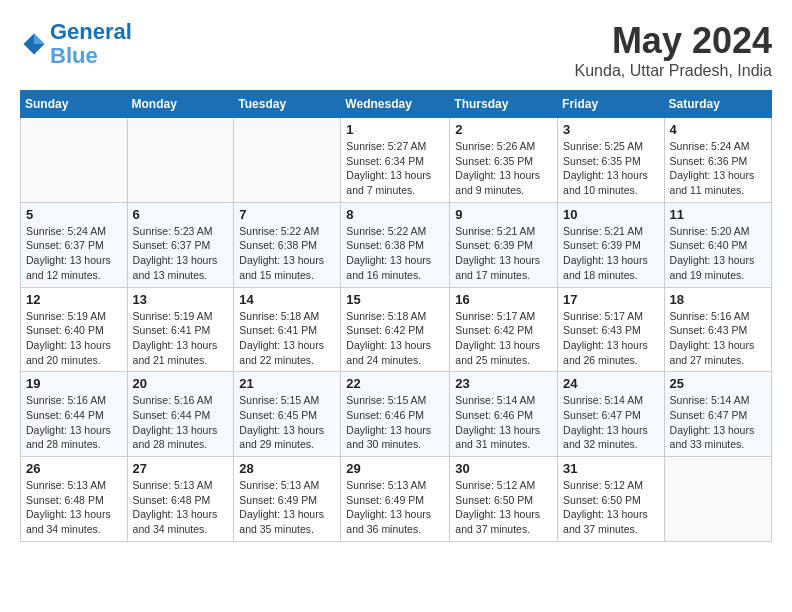 Image resolution: width=792 pixels, height=612 pixels. I want to click on calendar-cell: 8Sunrise: 5:22 AMSunset: 6:38 PMDaylight…, so click(396, 244).